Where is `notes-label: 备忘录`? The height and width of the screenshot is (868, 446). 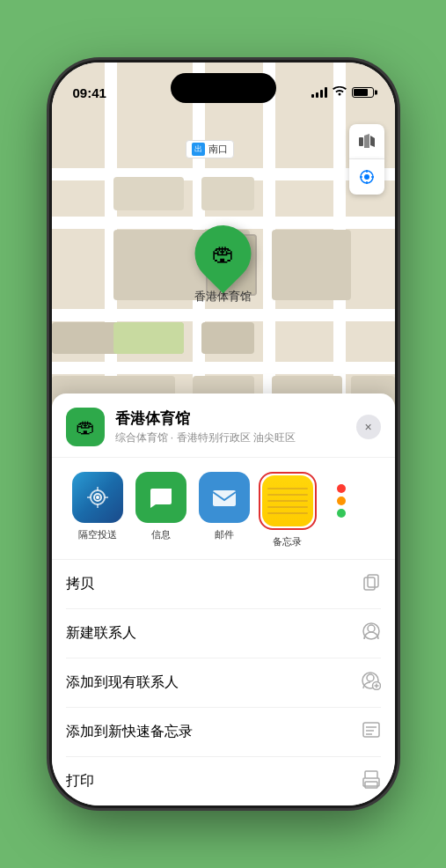 notes-label: 备忘录 is located at coordinates (287, 542).